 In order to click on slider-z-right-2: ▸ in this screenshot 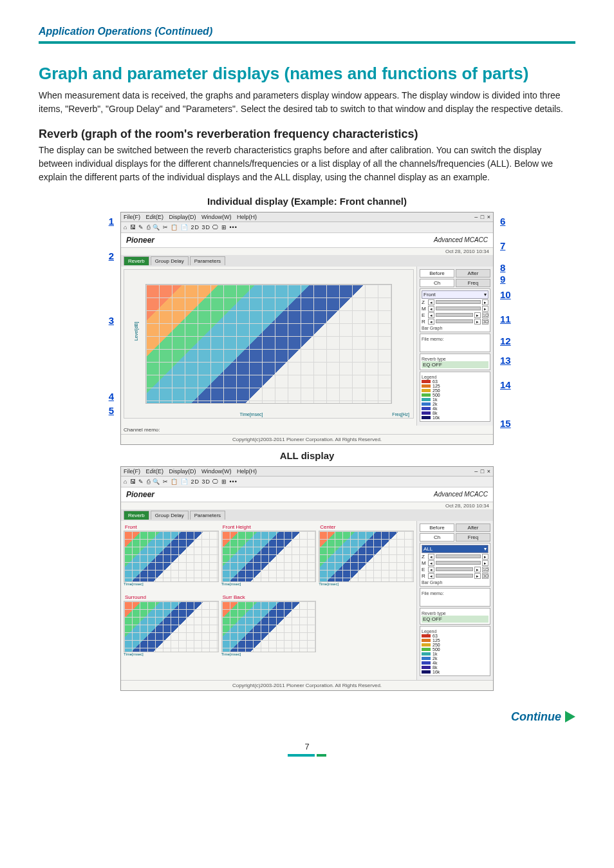, I will do `click(485, 556)`.